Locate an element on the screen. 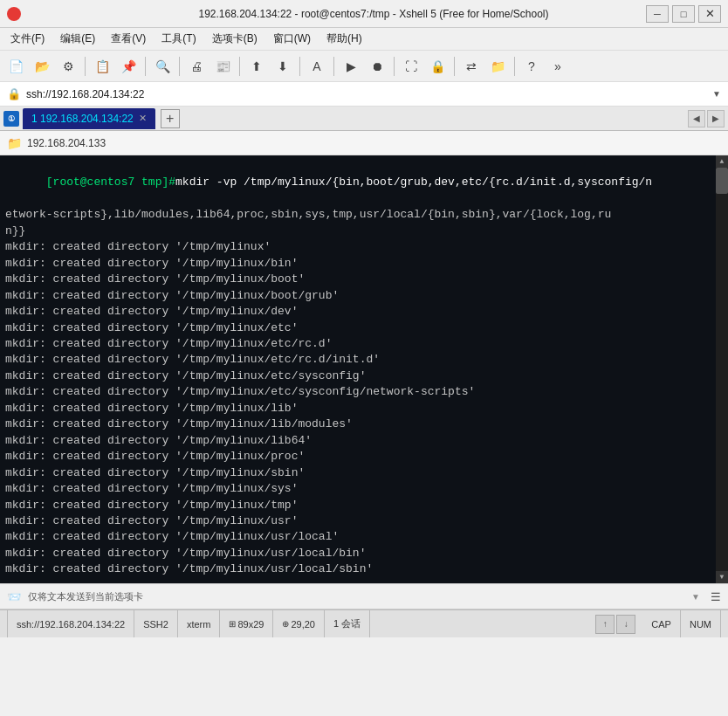 This screenshot has height=716, width=728. session-bar: ① 1 192.168.204.134:22 ✕ + ◀ ▶ is located at coordinates (364, 119).